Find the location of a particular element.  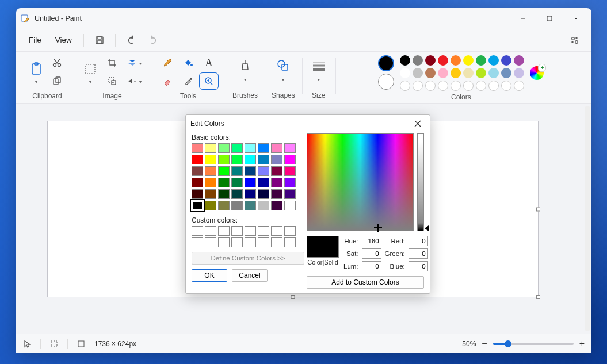

luminance-bar is located at coordinates (421, 182).